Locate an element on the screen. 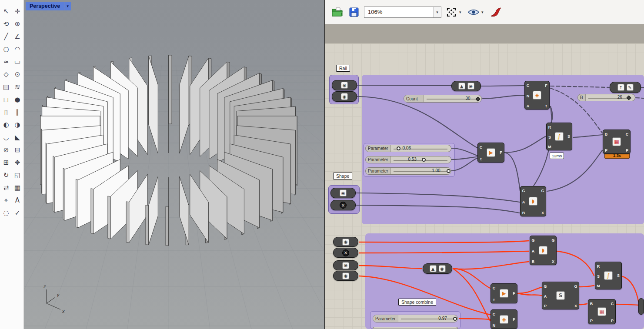 The height and width of the screenshot is (329, 644). curve-frame-bottom-component: CNF◈ is located at coordinates (504, 319).